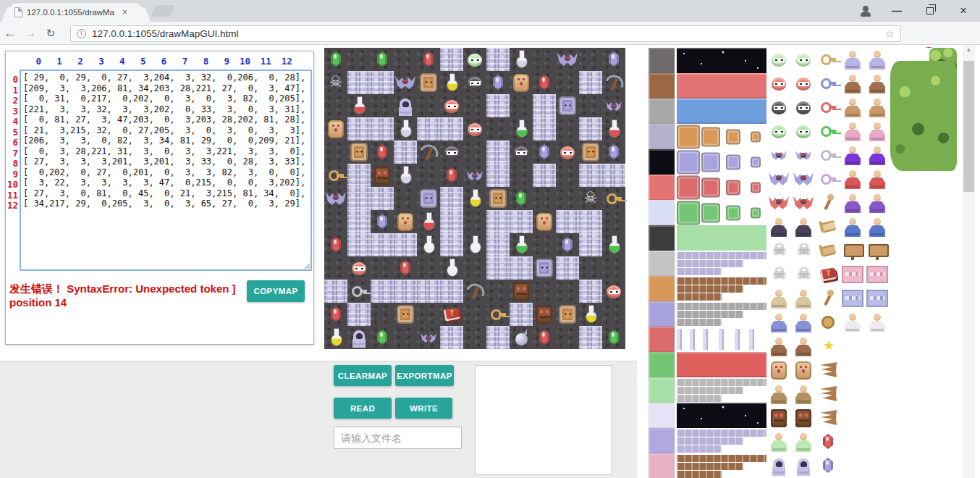  Describe the element at coordinates (614, 291) in the screenshot. I see `map-tile-red-slime` at that location.